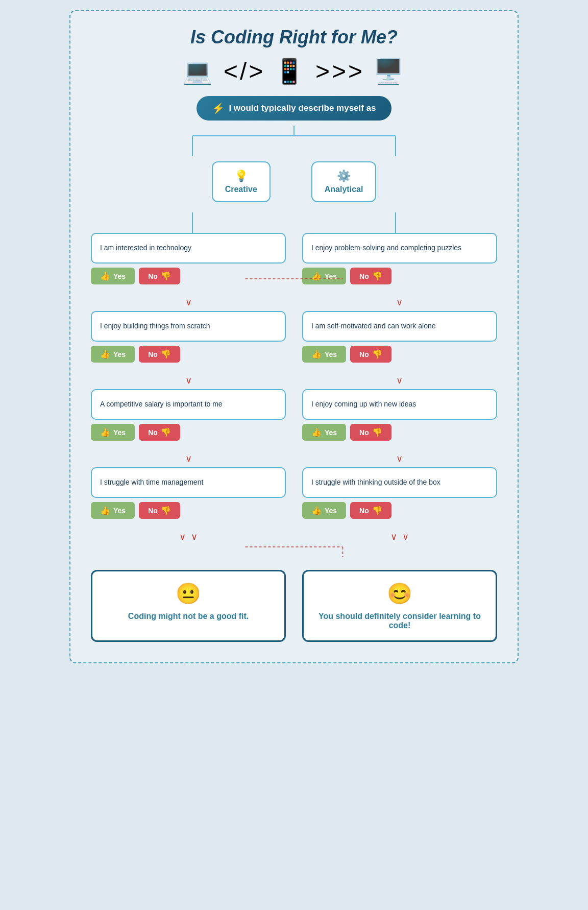 Image resolution: width=588 pixels, height=910 pixels. Describe the element at coordinates (400, 459) in the screenshot. I see `arrow-right-3: ∨` at that location.